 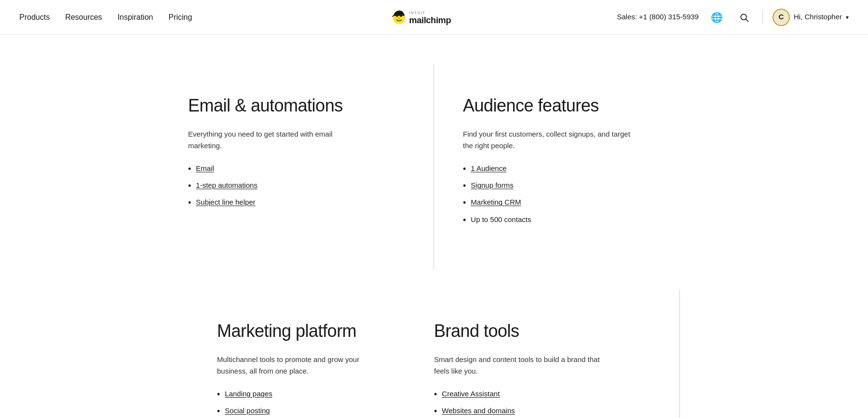 What do you see at coordinates (136, 17) in the screenshot?
I see `nav-inspiration: Inspiration` at bounding box center [136, 17].